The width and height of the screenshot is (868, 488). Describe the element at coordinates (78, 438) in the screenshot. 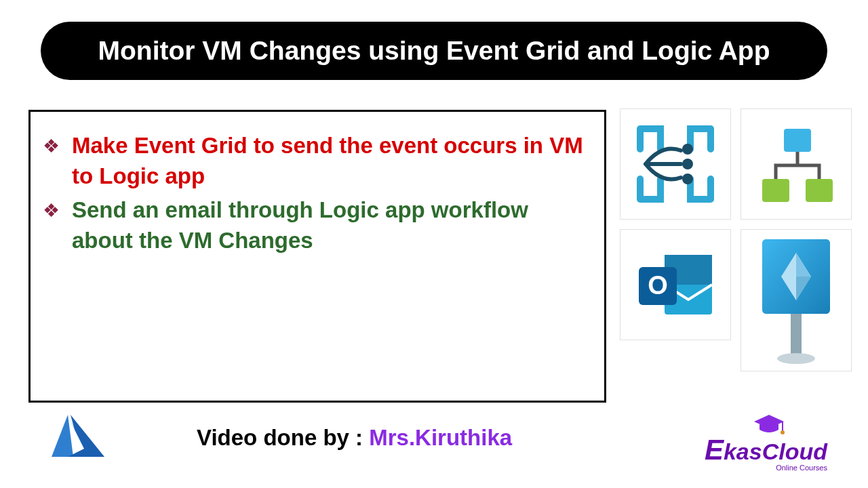

I see `azure-icon` at that location.